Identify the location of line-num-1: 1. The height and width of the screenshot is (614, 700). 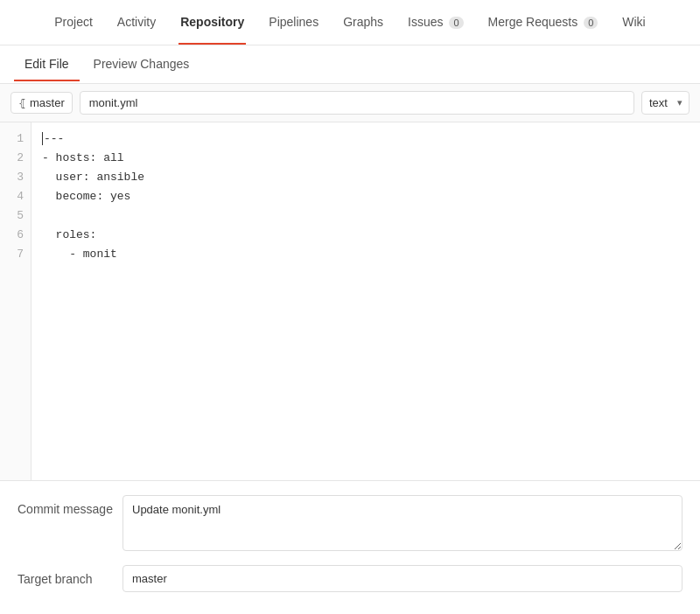
(16, 139).